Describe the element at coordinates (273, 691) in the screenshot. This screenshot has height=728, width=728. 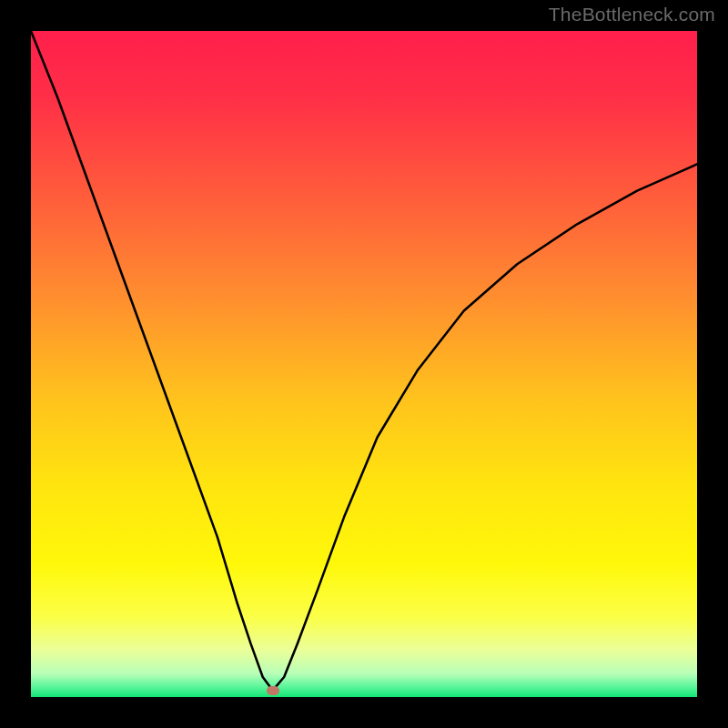
I see `optimum-marker` at that location.